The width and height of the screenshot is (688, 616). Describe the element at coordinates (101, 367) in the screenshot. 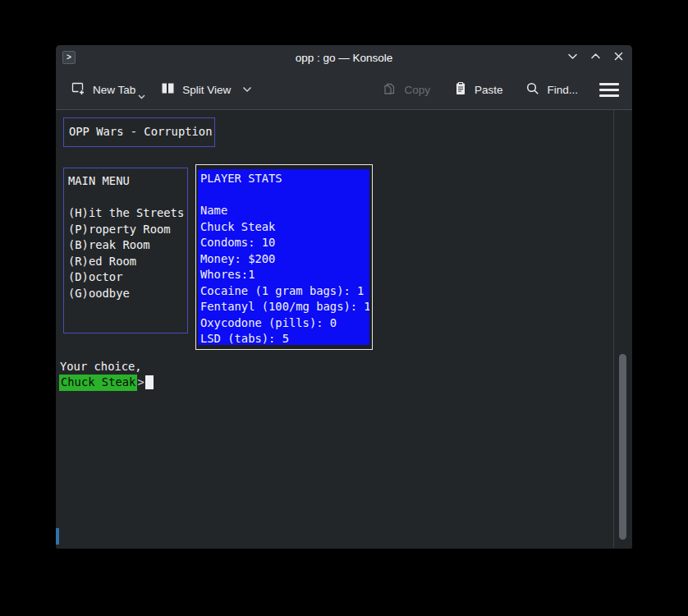

I see `your-choice-label: Your choice,` at that location.